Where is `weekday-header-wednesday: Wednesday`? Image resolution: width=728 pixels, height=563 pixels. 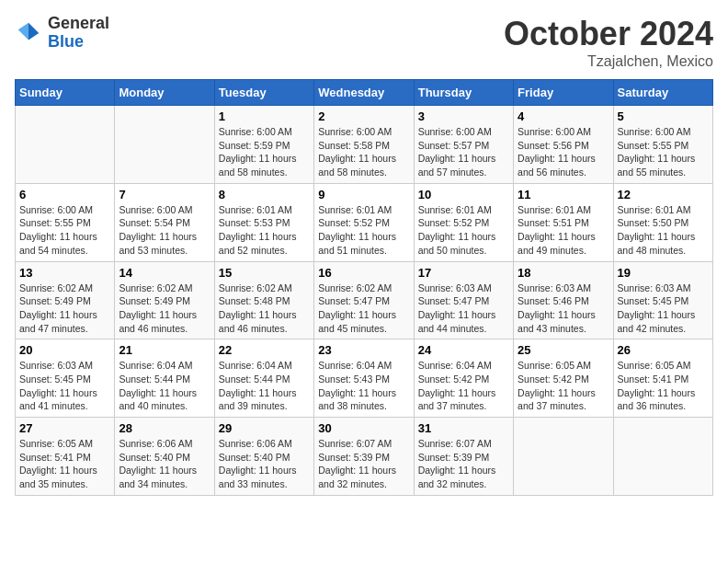 weekday-header-wednesday: Wednesday is located at coordinates (364, 93).